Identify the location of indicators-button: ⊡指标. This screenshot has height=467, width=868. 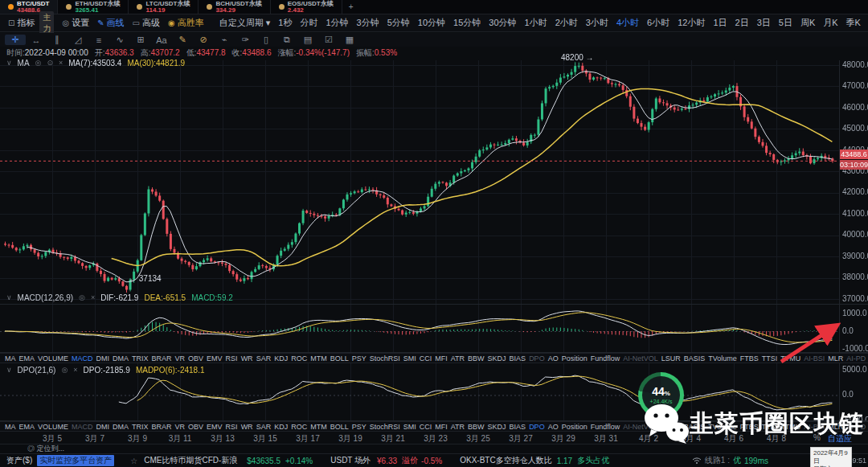
(21, 23).